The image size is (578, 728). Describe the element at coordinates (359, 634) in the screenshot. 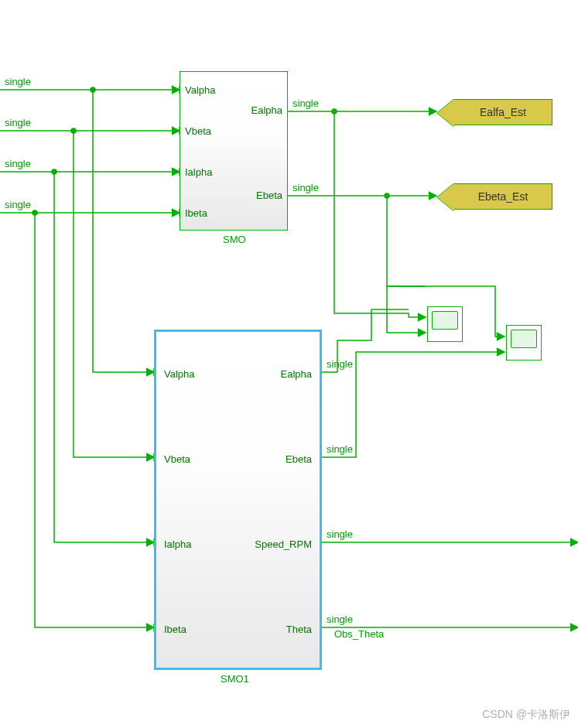

I see `obs-theta-label: Obs_Theta` at that location.